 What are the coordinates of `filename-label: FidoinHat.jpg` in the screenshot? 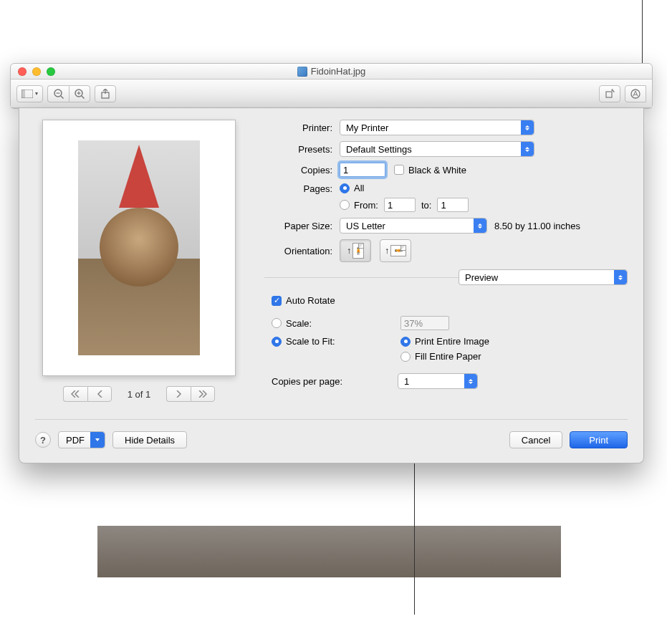 It's located at (338, 72).